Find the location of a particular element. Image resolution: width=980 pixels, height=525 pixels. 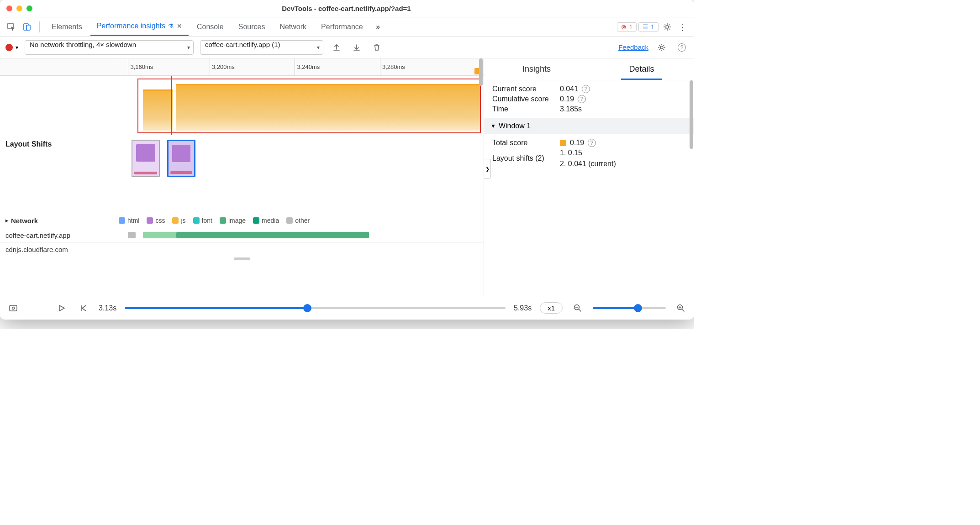

export-icon is located at coordinates (337, 47).